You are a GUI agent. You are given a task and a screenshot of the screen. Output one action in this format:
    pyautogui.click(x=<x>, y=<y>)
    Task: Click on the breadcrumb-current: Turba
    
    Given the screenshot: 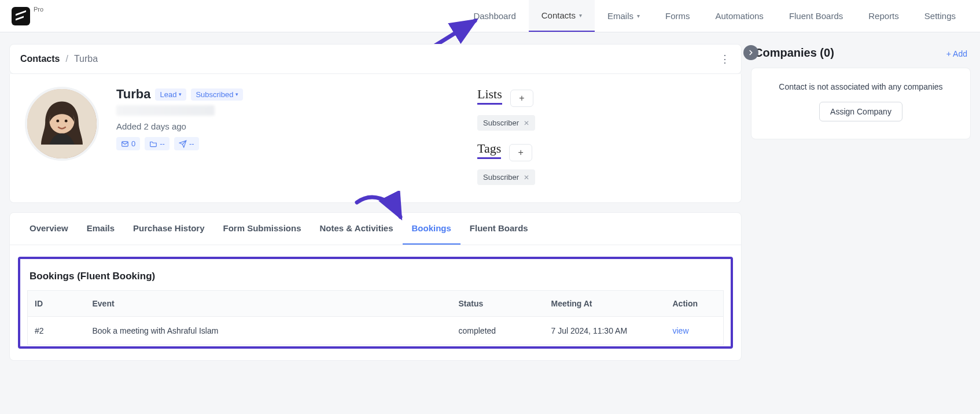 What is the action you would take?
    pyautogui.click(x=86, y=59)
    